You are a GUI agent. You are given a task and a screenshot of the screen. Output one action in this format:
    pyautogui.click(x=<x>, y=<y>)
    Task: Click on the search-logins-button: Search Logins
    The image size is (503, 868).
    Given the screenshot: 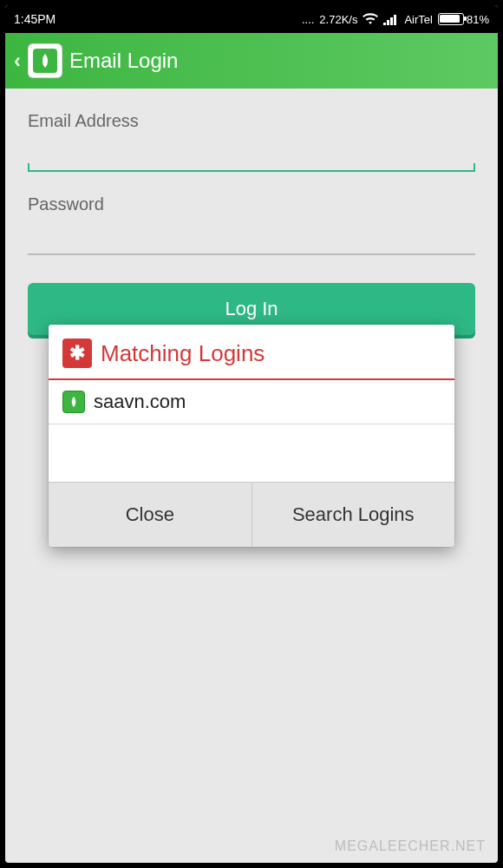 What is the action you would take?
    pyautogui.click(x=354, y=515)
    